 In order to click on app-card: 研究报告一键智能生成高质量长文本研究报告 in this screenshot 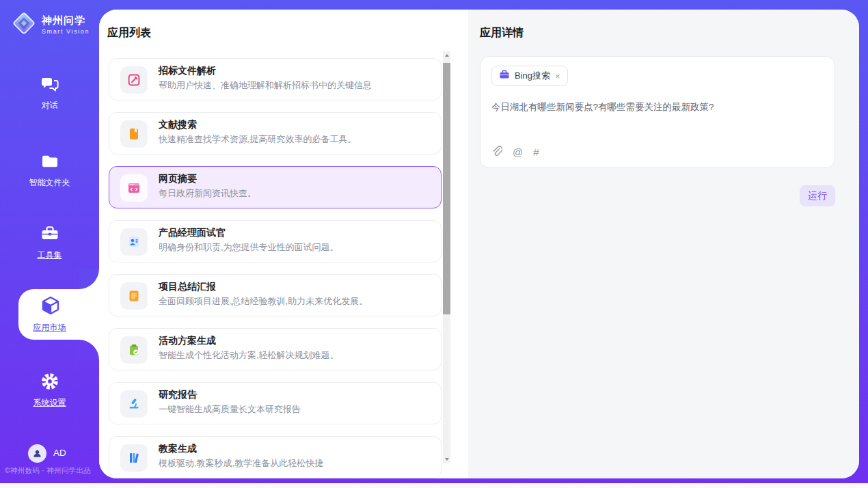, I will do `click(275, 403)`.